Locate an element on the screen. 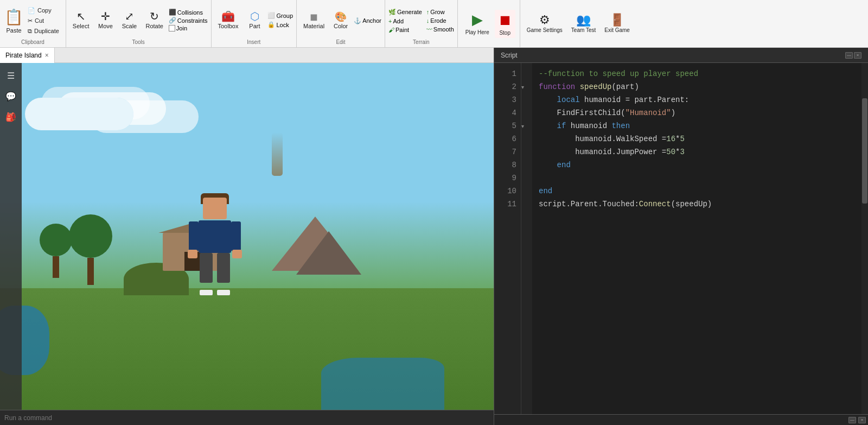 The height and width of the screenshot is (425, 868). code-local-var: humanoid = part.Parent: is located at coordinates (637, 100).